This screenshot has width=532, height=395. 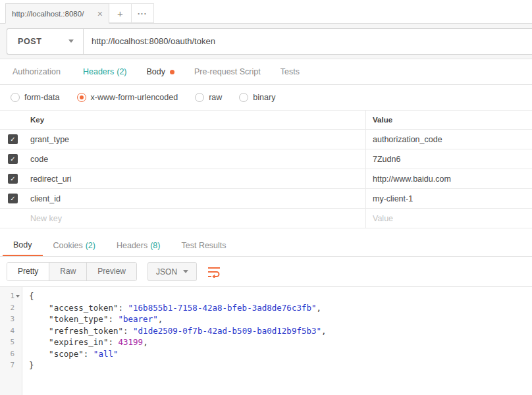 What do you see at coordinates (195, 120) in the screenshot?
I see `key-column-header: Key` at bounding box center [195, 120].